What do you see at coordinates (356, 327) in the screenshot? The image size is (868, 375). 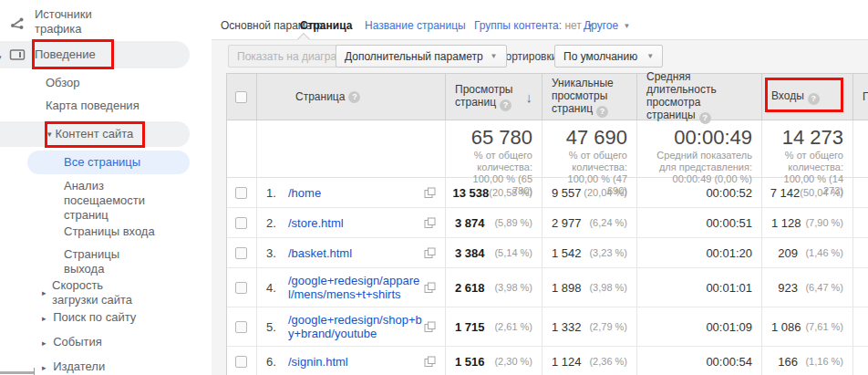 I see `page-link: /google+redesign/shop+by+brand/youtube` at bounding box center [356, 327].